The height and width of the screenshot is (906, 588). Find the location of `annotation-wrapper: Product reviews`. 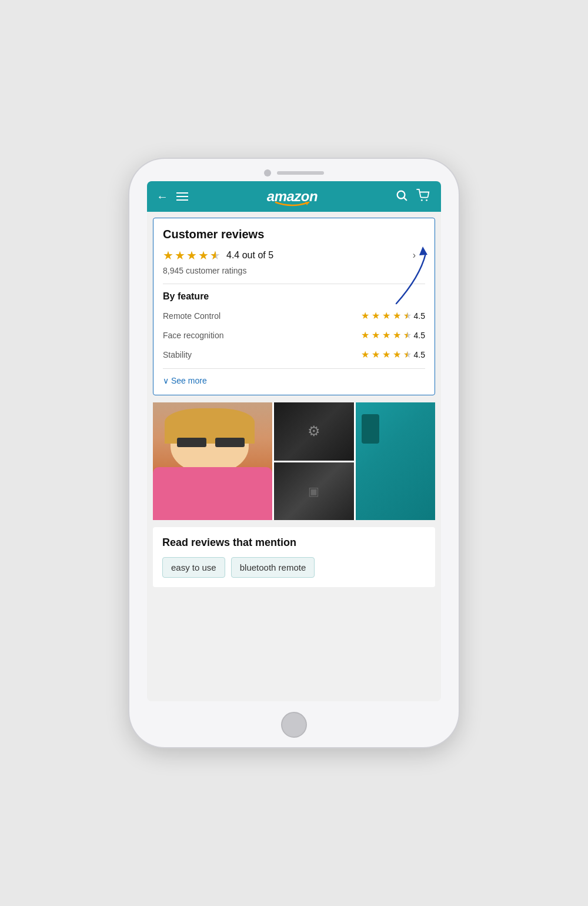

annotation-wrapper: Product reviews is located at coordinates (432, 265).